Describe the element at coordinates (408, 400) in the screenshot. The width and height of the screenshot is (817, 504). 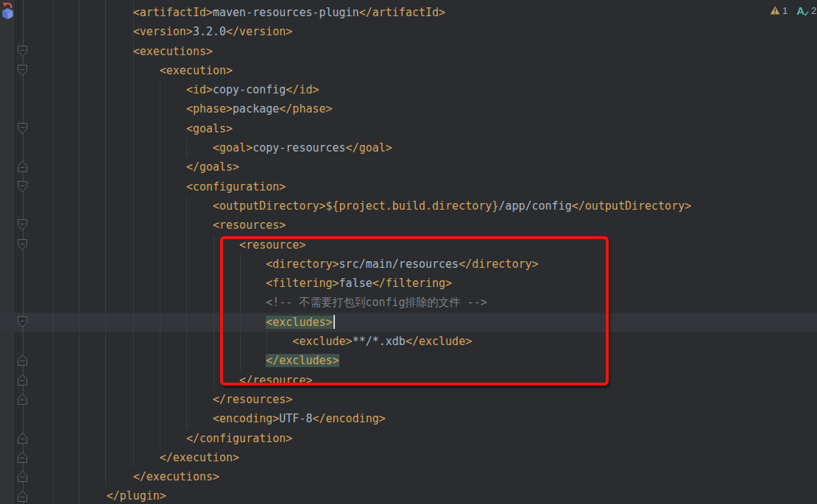
I see `code-line: </resources>` at that location.